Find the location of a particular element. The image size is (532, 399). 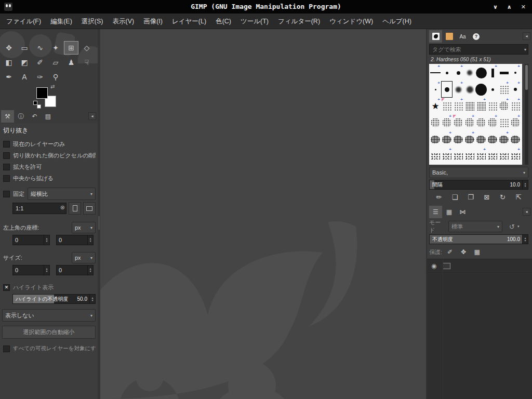

delete-brush-button: ⊠ is located at coordinates (487, 197).